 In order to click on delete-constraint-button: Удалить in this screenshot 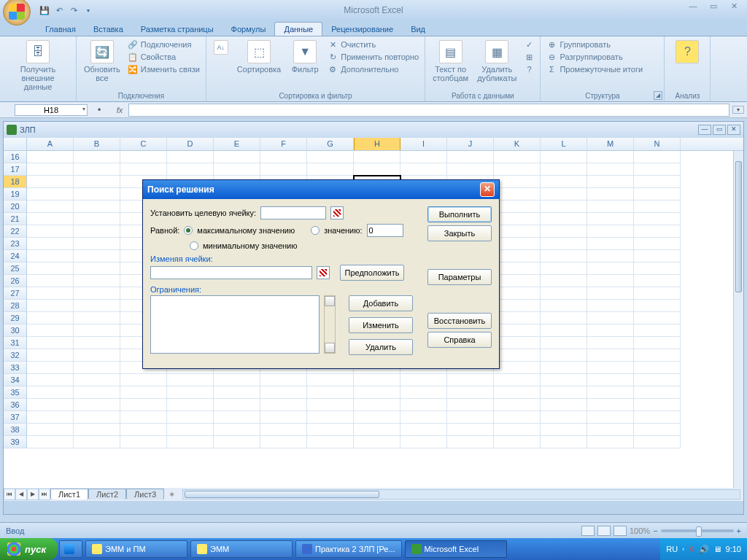, I will do `click(381, 347)`.